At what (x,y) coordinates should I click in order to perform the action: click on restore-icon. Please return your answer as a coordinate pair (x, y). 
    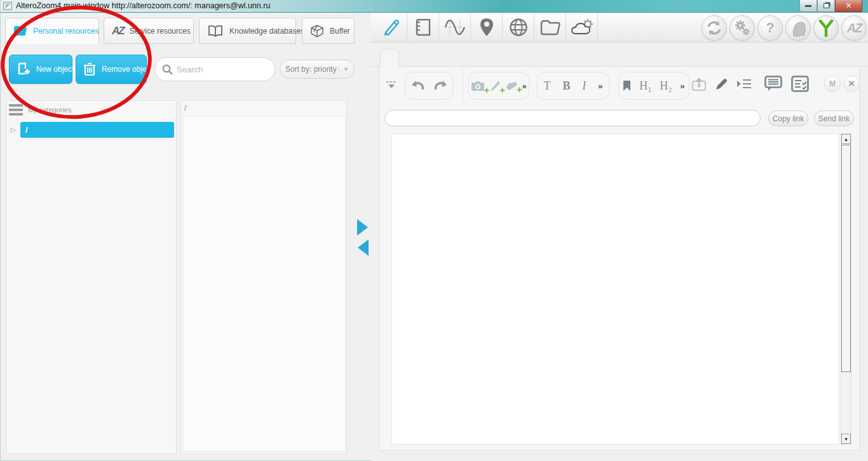
    Looking at the image, I should click on (826, 6).